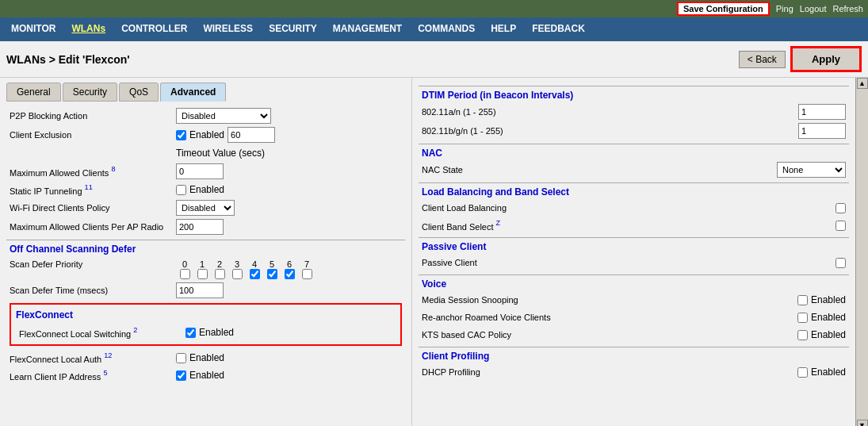  I want to click on flex-local-switch-link: 2, so click(135, 333).